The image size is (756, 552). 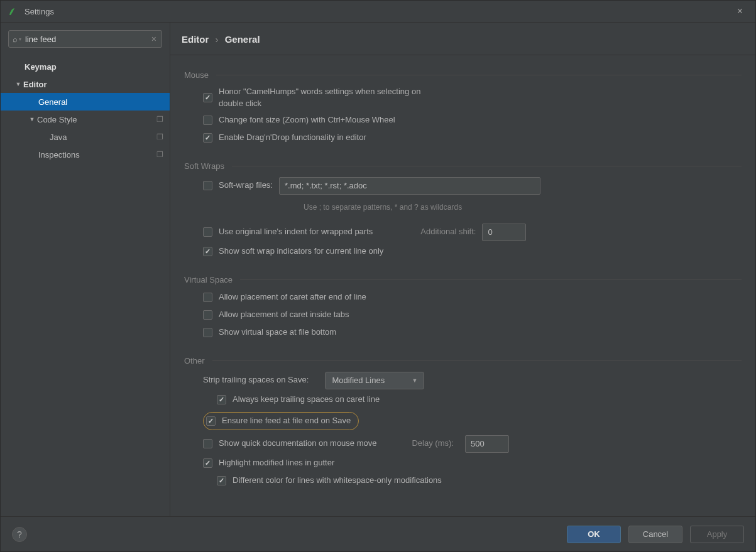 What do you see at coordinates (463, 39) in the screenshot?
I see `breadcrumb: Editor › General` at bounding box center [463, 39].